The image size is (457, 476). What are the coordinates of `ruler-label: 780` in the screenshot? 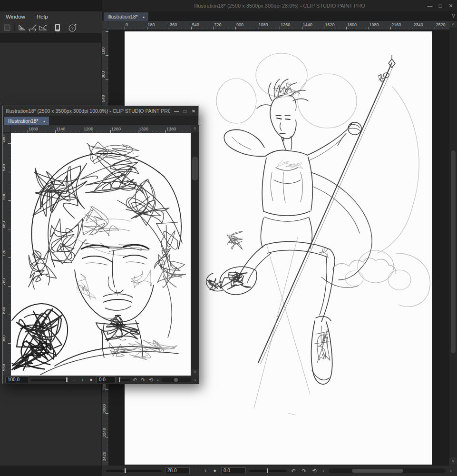 It's located at (5, 282).